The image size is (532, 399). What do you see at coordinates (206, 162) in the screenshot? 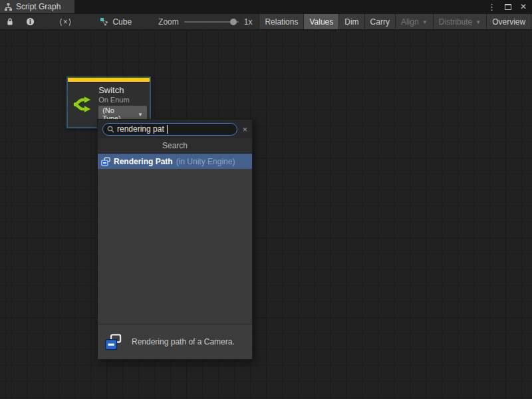
I see `result-context: (in Unity Engine)` at bounding box center [206, 162].